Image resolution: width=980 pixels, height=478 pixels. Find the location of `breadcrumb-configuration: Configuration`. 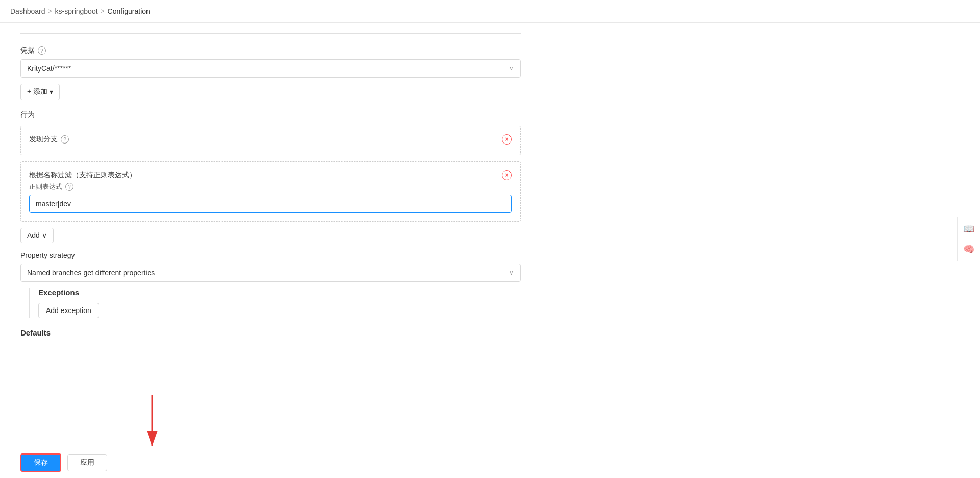

breadcrumb-configuration: Configuration is located at coordinates (129, 11).